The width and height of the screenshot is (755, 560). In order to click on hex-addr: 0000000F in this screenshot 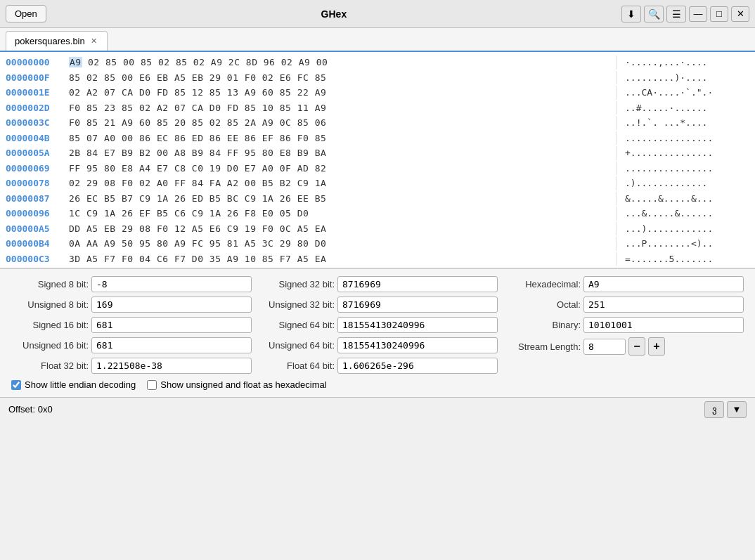, I will do `click(37, 78)`.